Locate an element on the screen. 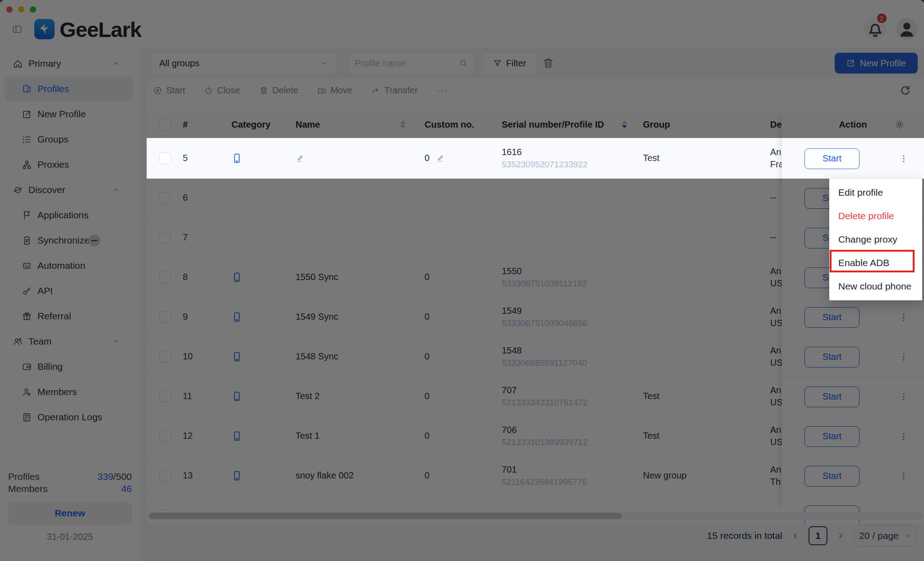  context-menu-item-delete-profile: Delete profile is located at coordinates (876, 216).